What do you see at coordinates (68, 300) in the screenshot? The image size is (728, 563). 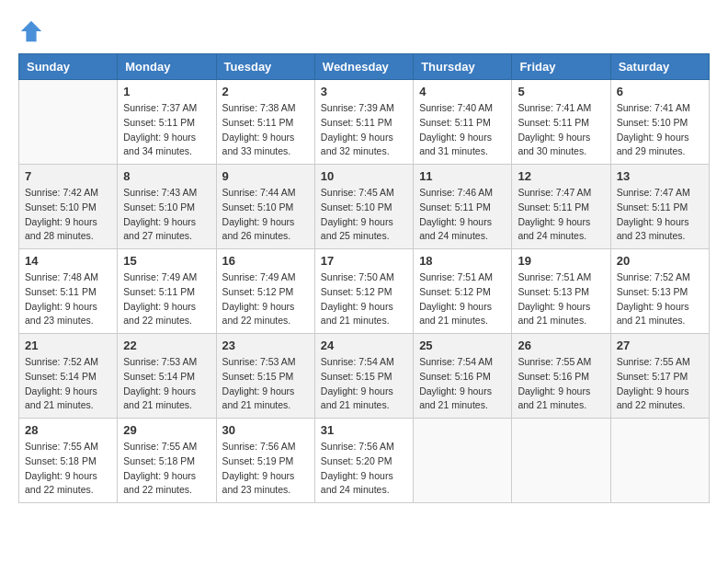 I see `day-info: Sunrise: 7:48 AMSunset: 5:11 PMDaylight:…` at bounding box center [68, 300].